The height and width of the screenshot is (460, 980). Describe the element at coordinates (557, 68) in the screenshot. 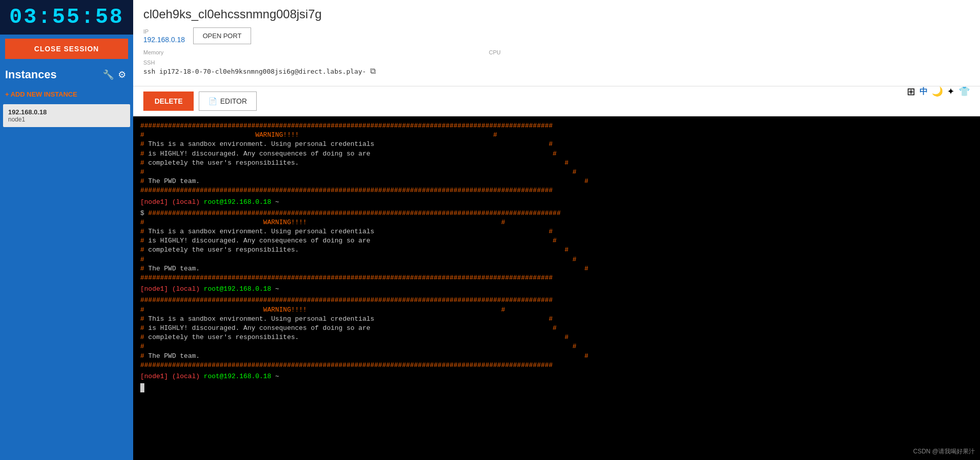

I see `ssh-section: SSH ssh ip172-18-0-70-cl0eh9ksnmng008jsi…` at that location.